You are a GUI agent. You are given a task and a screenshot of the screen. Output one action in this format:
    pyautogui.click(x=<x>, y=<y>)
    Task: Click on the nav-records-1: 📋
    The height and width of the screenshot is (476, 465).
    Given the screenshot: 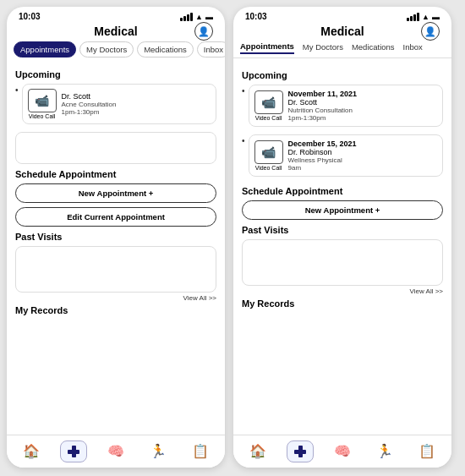 What is the action you would take?
    pyautogui.click(x=200, y=451)
    